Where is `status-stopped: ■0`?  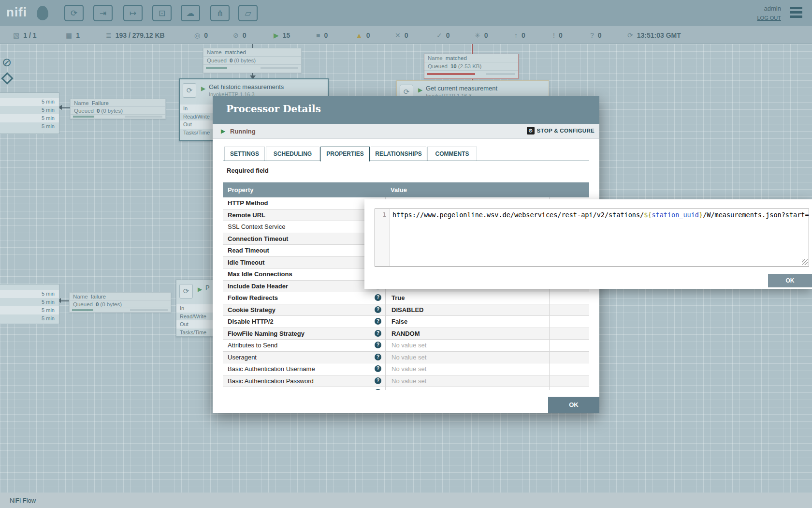
status-stopped: ■0 is located at coordinates (322, 35).